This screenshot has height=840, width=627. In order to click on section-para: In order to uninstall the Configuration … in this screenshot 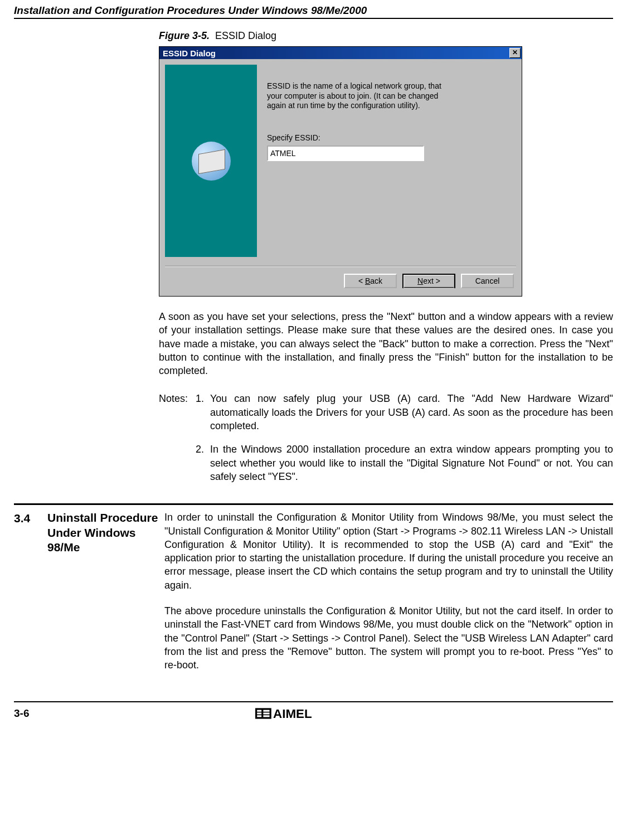, I will do `click(389, 551)`.